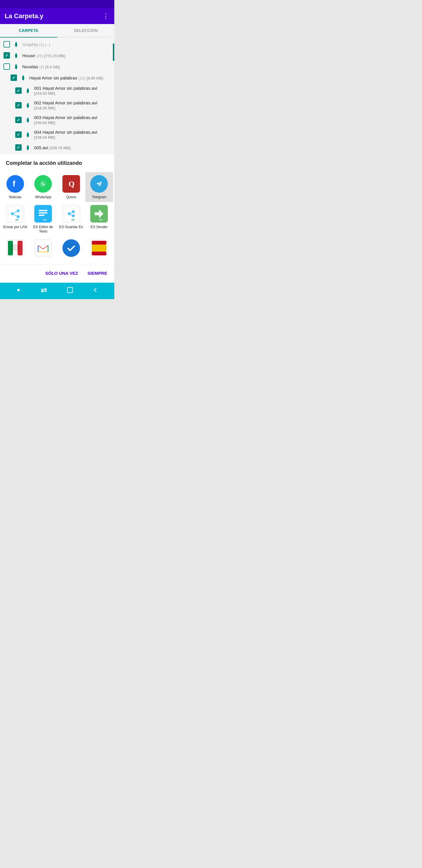  Describe the element at coordinates (71, 249) in the screenshot. I see `app-item-tasks` at that location.